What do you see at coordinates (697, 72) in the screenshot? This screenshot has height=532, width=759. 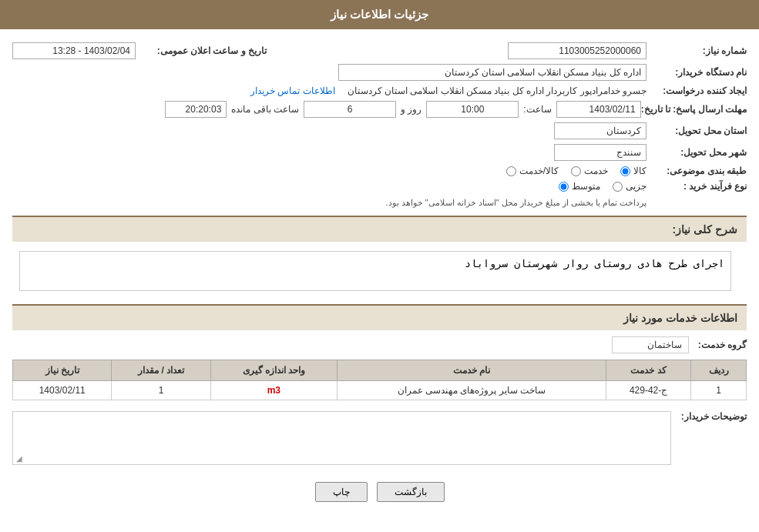 I see `buyer-org-label: نام دستگاه خریدار:` at bounding box center [697, 72].